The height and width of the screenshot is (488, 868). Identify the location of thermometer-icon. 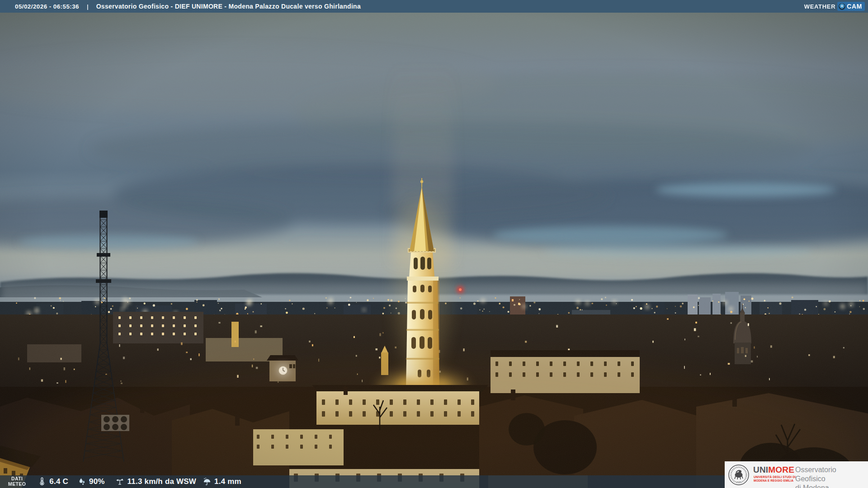
(42, 482).